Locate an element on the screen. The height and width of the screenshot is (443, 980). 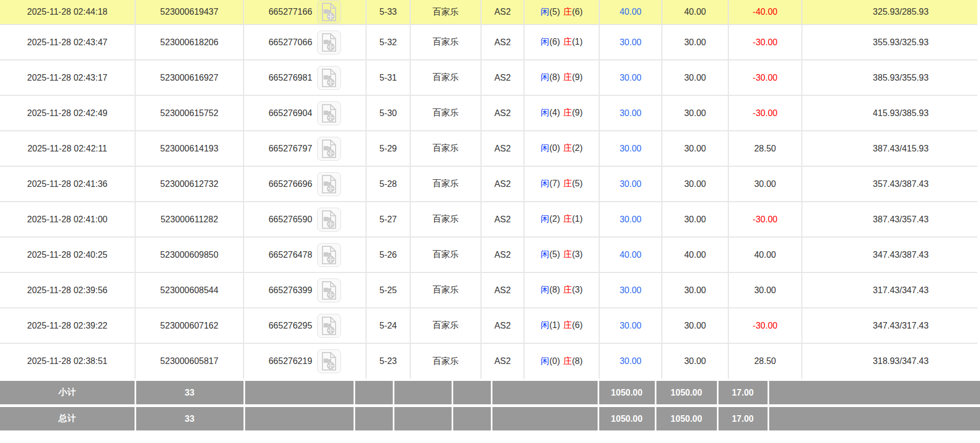
record-row: 2025-11-28 02:41:36 523000612732 6652766… is located at coordinates (489, 184).